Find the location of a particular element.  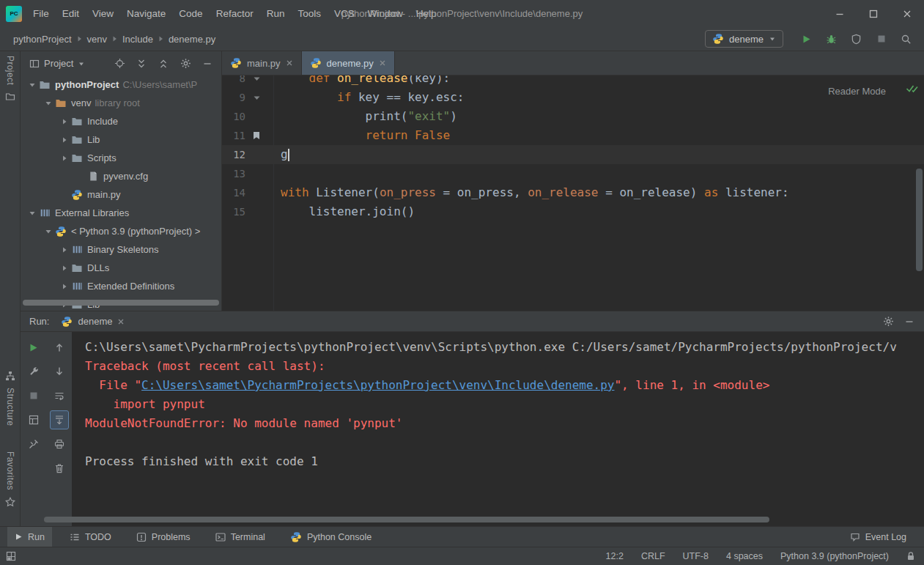

breadcrumb-deneme-py: deneme.py is located at coordinates (192, 40).